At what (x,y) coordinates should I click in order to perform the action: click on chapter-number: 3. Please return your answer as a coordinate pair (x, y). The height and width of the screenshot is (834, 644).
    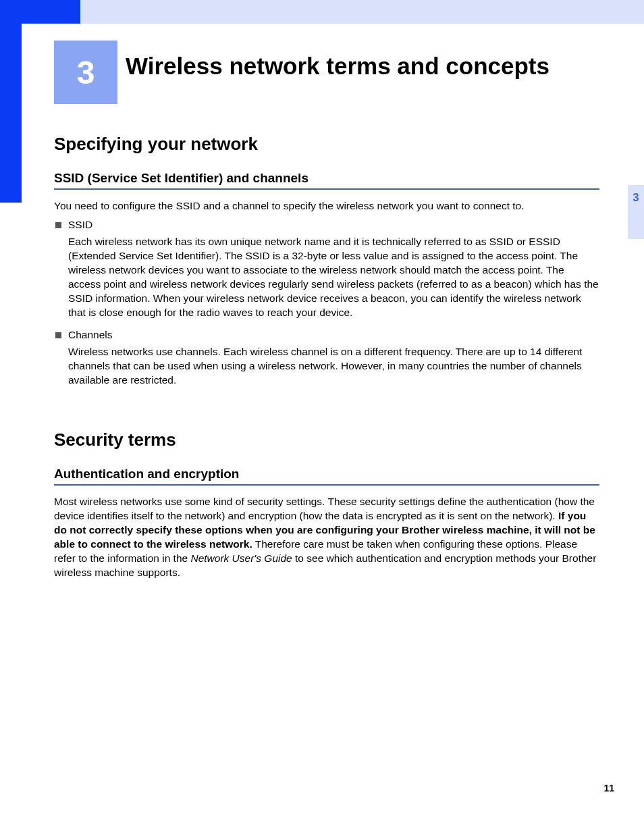
    Looking at the image, I should click on (86, 73).